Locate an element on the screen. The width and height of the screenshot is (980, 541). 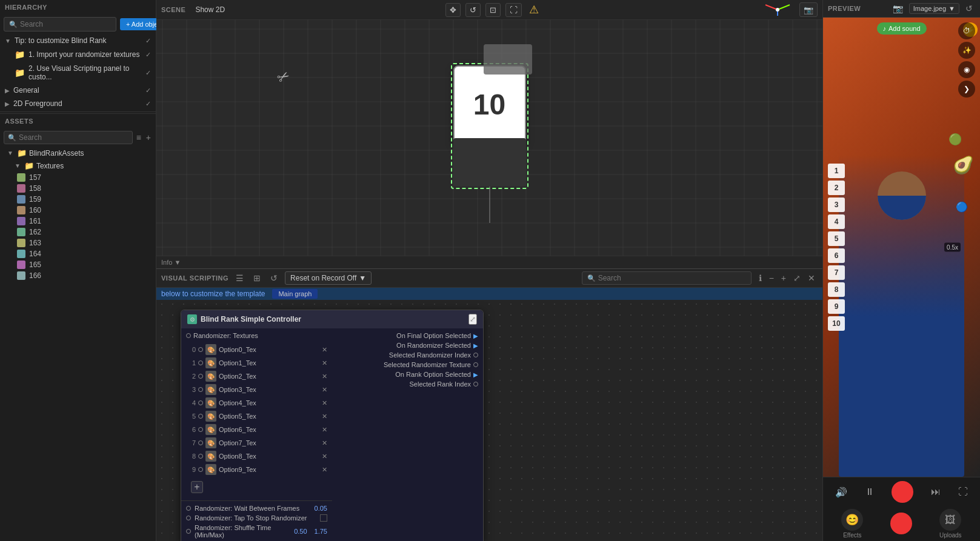
node-expand-button: ⤢ is located at coordinates (473, 319).